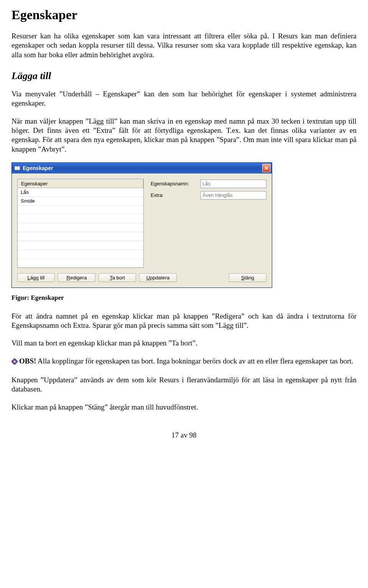 This screenshot has height=588, width=368. What do you see at coordinates (80, 223) in the screenshot?
I see `egenskaper-listbox: Egenskaper Lås Smide . . . . . . .` at bounding box center [80, 223].